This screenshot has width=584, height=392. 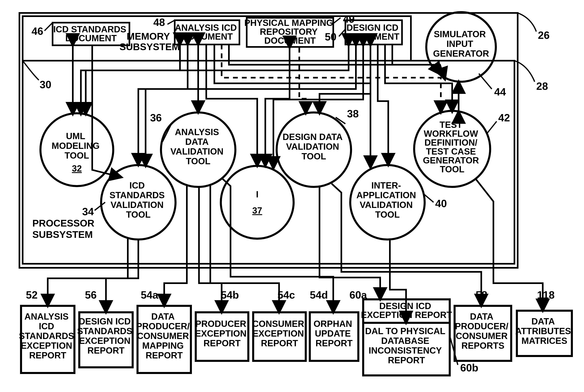 What do you see at coordinates (314, 146) in the screenshot?
I see `design-data-validation-tool-label: DESIGN DATA VALIDATION TOOL` at bounding box center [314, 146].